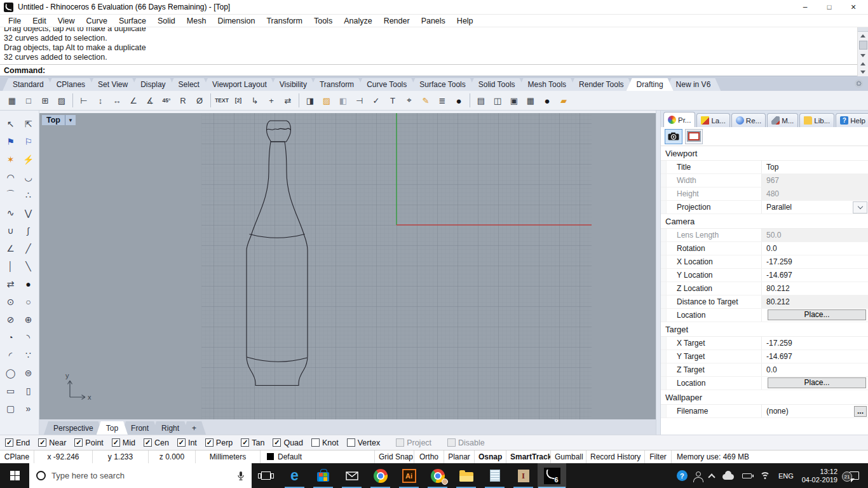 The height and width of the screenshot is (488, 868). I want to click on viewport-title: Top, so click(53, 120).